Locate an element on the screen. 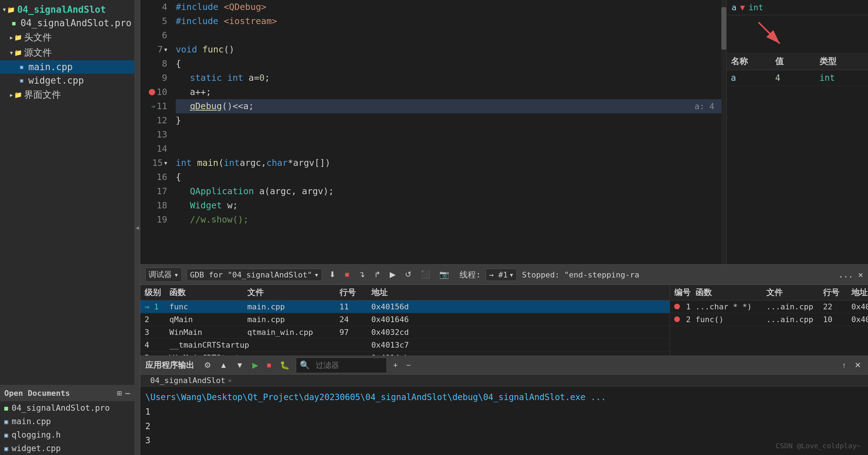  bp-line-1: 22 is located at coordinates (837, 307).